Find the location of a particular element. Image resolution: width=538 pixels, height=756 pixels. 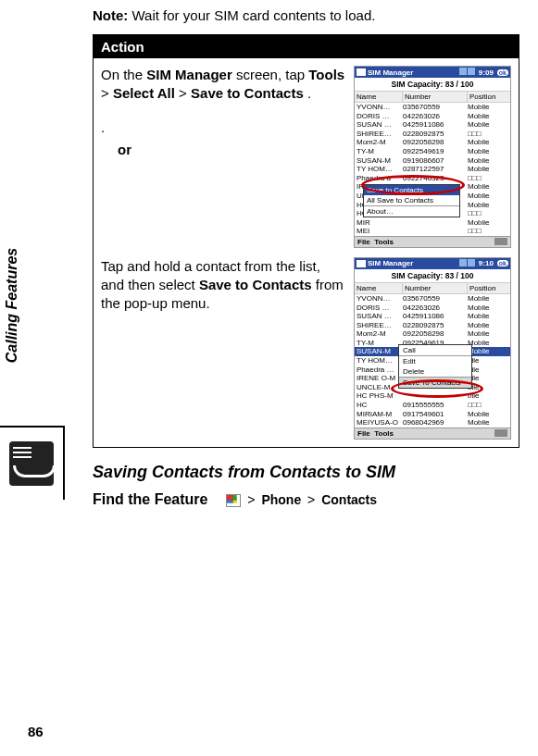

action-header: Action is located at coordinates (306, 46).